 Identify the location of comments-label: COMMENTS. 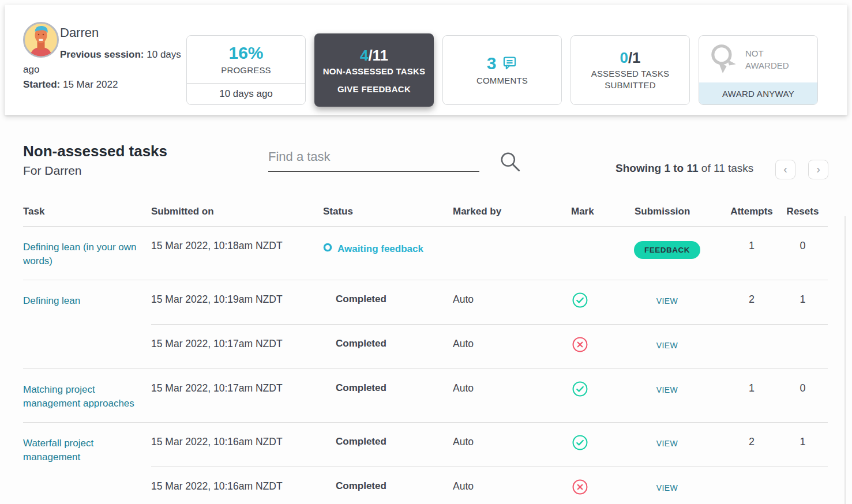
(502, 81).